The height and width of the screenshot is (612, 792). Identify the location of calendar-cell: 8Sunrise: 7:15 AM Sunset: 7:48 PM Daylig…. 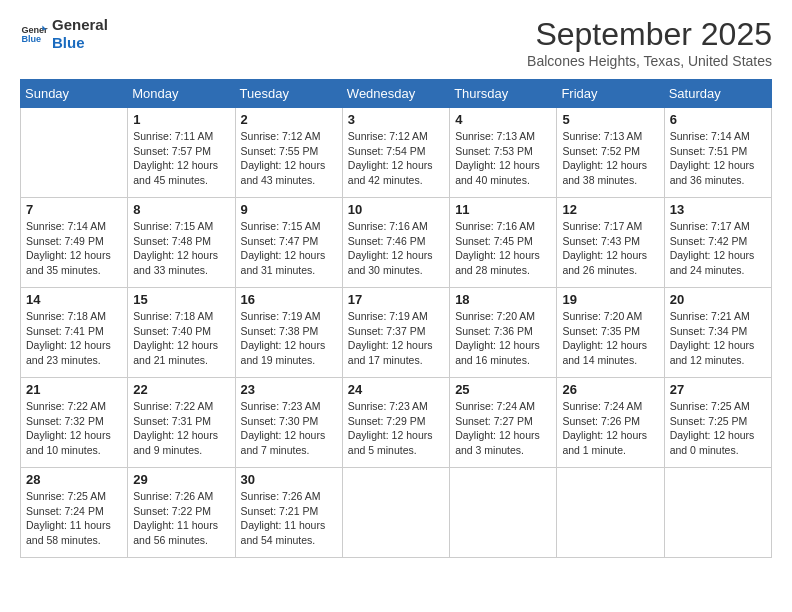
(182, 243).